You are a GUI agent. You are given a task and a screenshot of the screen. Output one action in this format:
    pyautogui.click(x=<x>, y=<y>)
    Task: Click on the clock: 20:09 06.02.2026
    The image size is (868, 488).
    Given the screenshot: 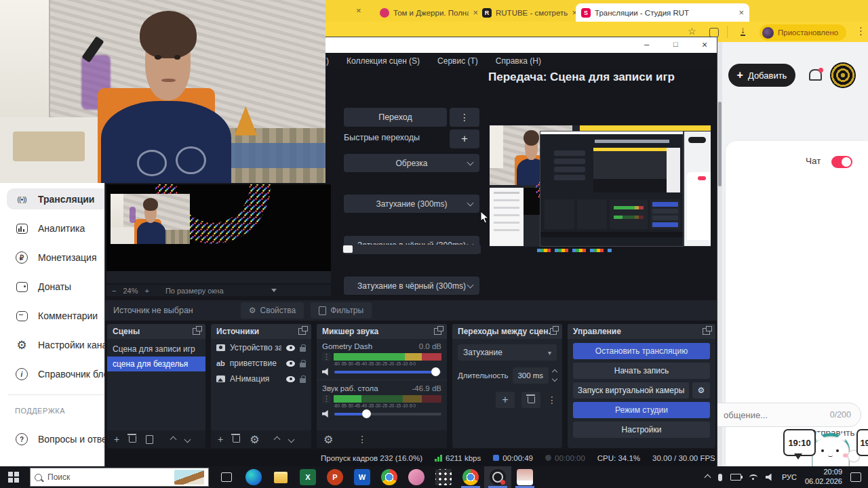 What is the action you would take?
    pyautogui.click(x=823, y=477)
    